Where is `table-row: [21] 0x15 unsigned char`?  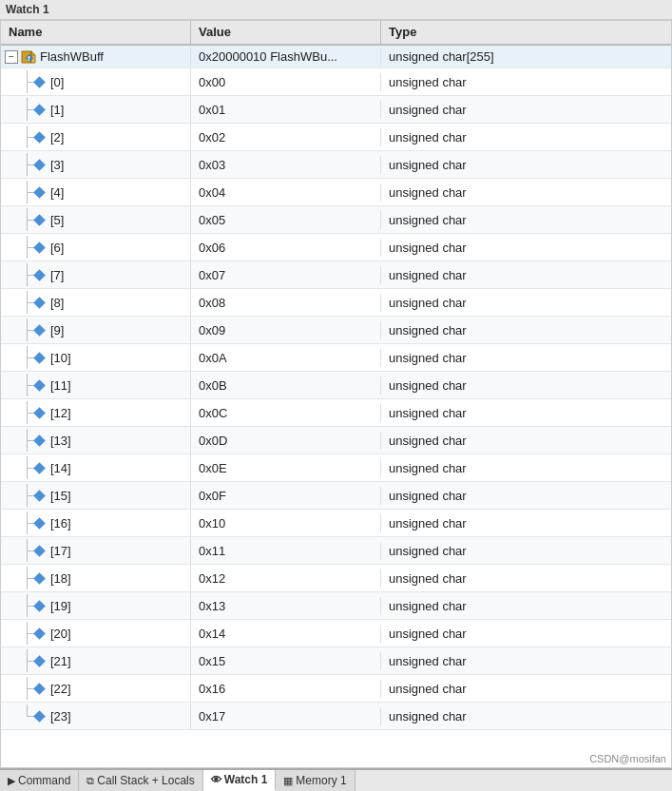
table-row: [21] 0x15 unsigned char is located at coordinates (336, 662).